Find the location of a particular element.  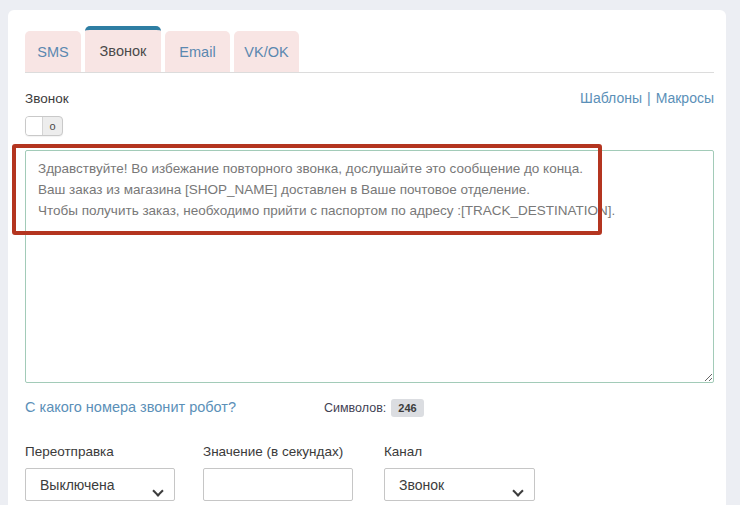

seconds-input is located at coordinates (278, 484).